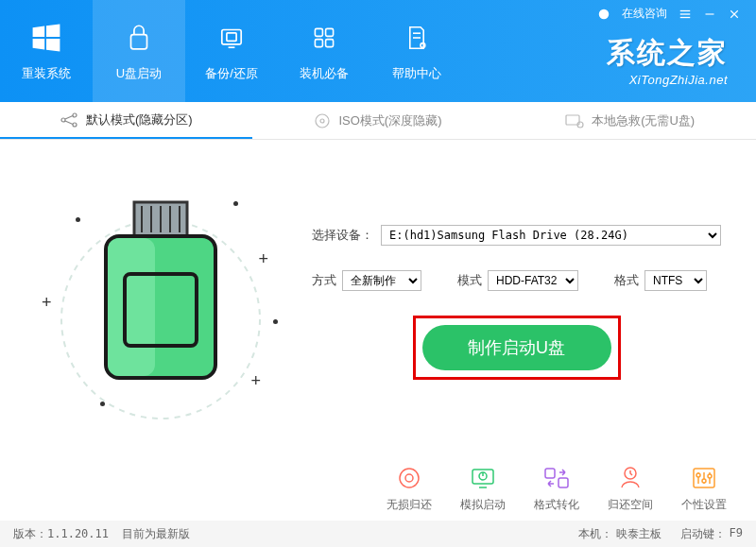 This screenshot has width=756, height=547. Describe the element at coordinates (627, 281) in the screenshot. I see `format-label: 格式` at that location.